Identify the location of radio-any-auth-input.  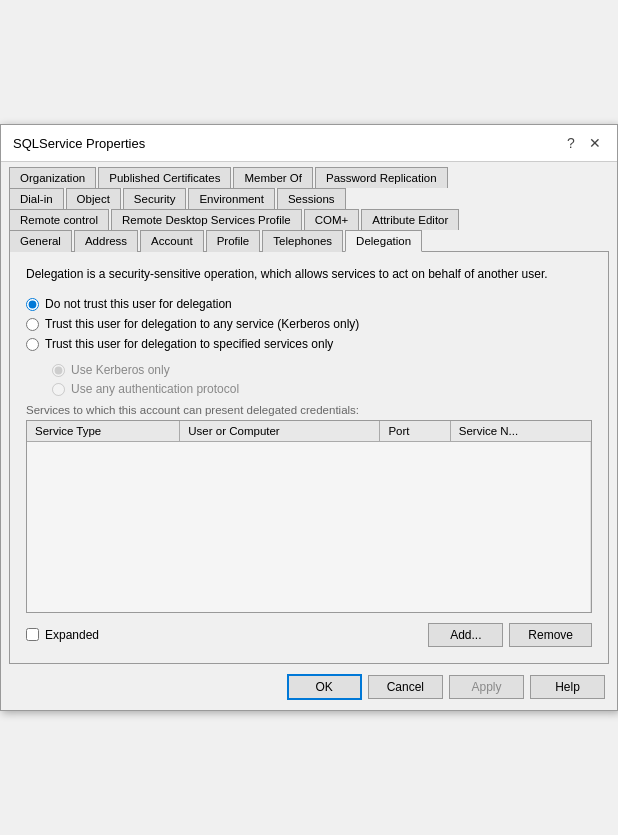
(58, 390).